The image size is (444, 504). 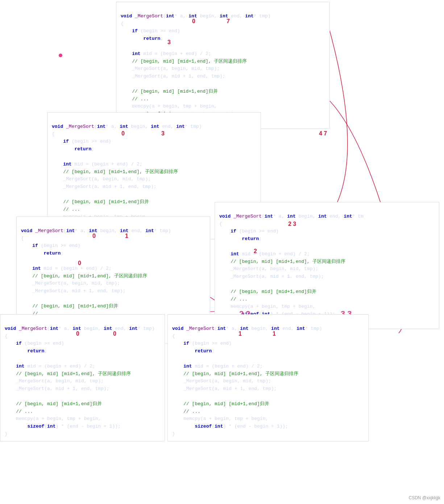 What do you see at coordinates (194, 21) in the screenshot?
I see `annot-block1-0: 0` at bounding box center [194, 21].